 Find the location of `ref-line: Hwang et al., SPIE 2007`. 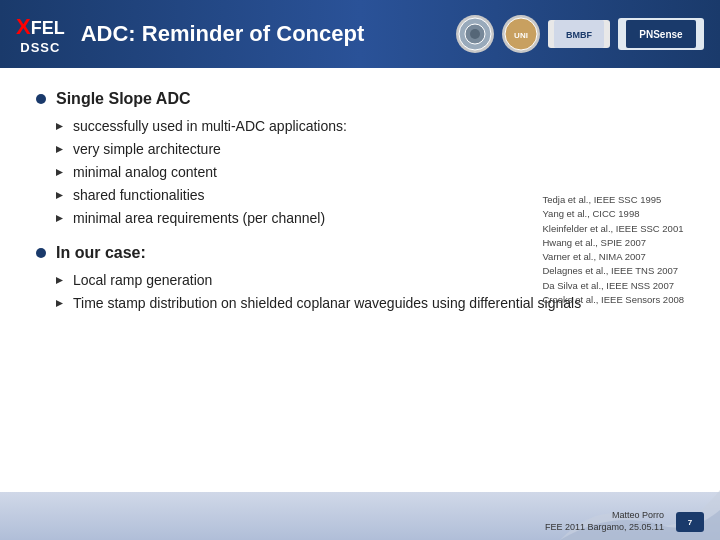

ref-line: Hwang et al., SPIE 2007 is located at coordinates (613, 243).